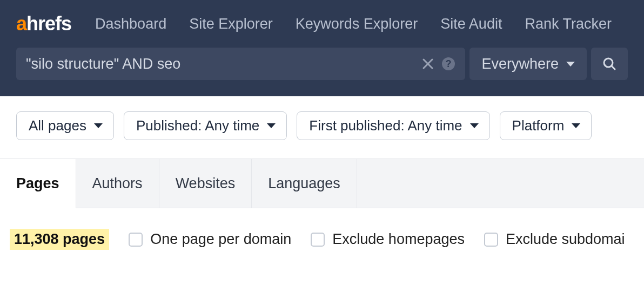 The image size is (644, 291). What do you see at coordinates (118, 184) in the screenshot?
I see `tab-label: Authors` at bounding box center [118, 184].